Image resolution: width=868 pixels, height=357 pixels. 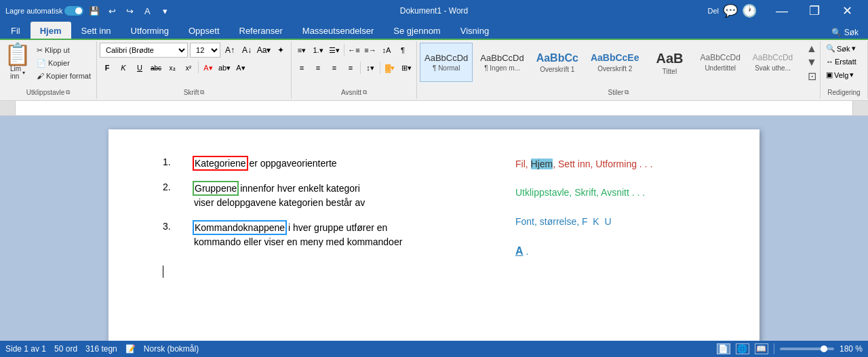 What do you see at coordinates (247, 50) in the screenshot?
I see `decrease-font-button: A↓` at bounding box center [247, 50].